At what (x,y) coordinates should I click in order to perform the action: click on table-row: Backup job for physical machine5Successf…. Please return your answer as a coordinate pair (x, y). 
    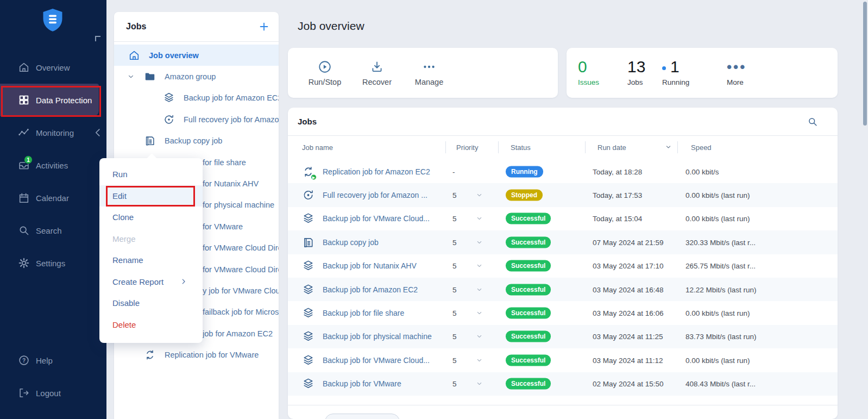
    Looking at the image, I should click on (563, 337).